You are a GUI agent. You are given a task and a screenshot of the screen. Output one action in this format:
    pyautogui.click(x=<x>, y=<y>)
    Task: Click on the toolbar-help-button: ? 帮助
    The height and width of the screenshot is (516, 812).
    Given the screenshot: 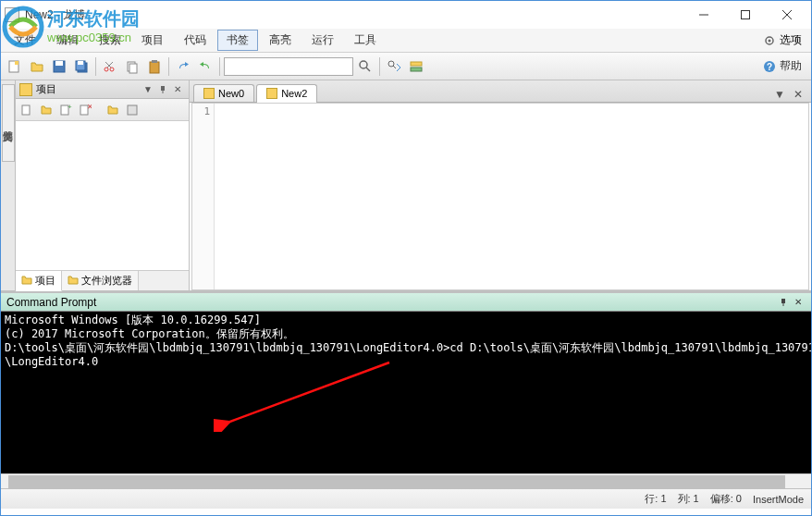 What is the action you would take?
    pyautogui.click(x=782, y=67)
    